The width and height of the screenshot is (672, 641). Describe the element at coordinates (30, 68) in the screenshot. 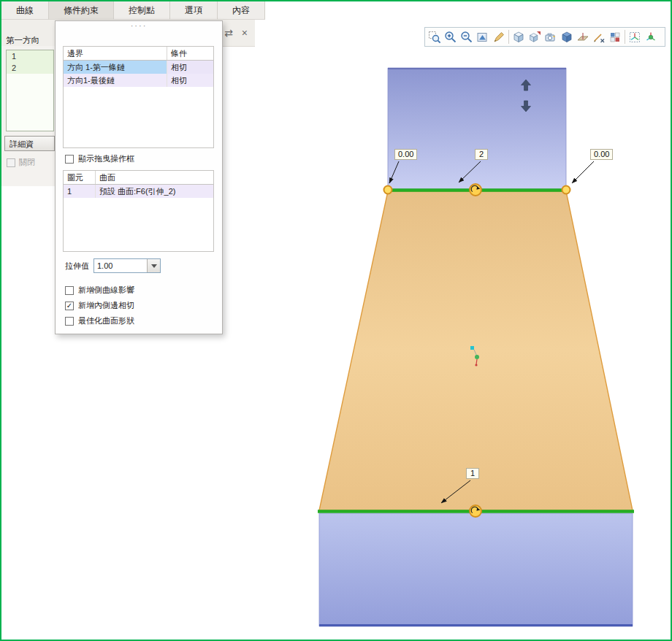

I see `chain-list-item: 2` at that location.